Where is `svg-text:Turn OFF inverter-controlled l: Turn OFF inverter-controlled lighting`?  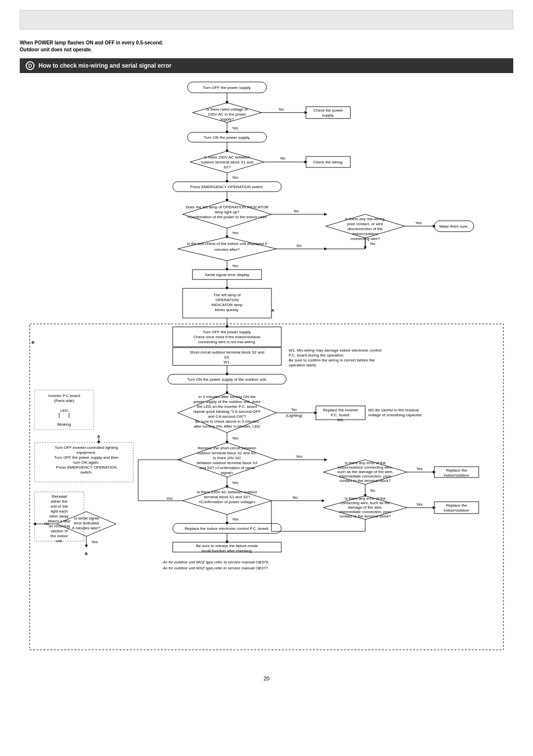 svg-text:Turn OFF inverter-controlled l: Turn OFF inverter-controlled lighting is located at coordinates (86, 447).